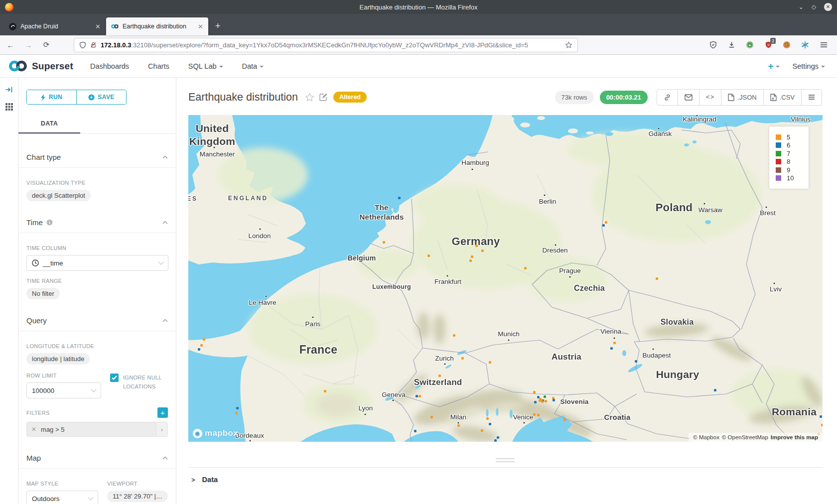  What do you see at coordinates (805, 45) in the screenshot?
I see `sparkle-extension-icon` at bounding box center [805, 45].